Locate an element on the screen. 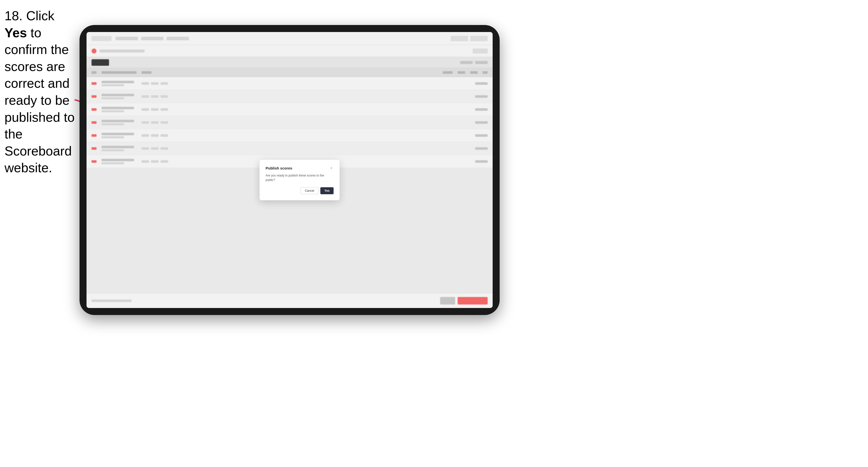 The image size is (868, 467). modal-title: Publish scores is located at coordinates (279, 168).